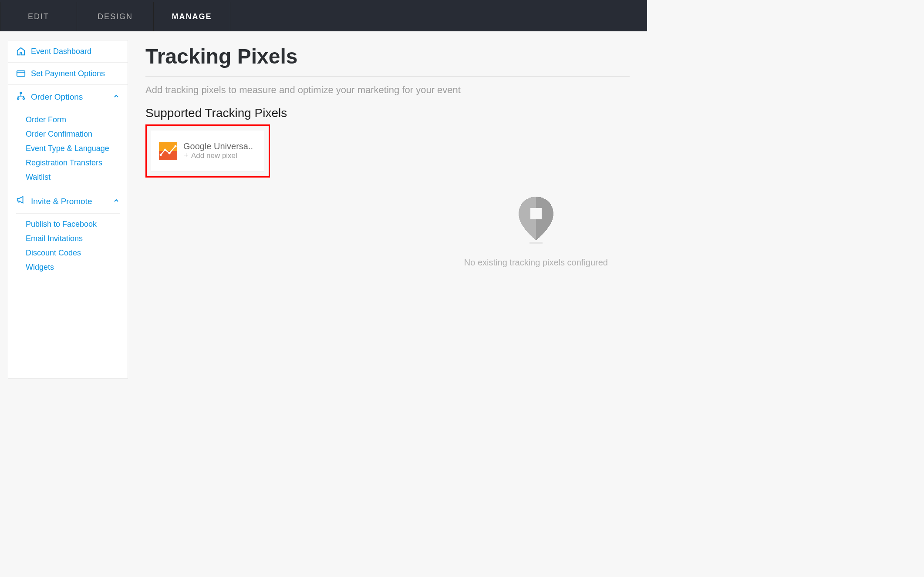 Image resolution: width=924 pixels, height=577 pixels. I want to click on sidebar-section-invite-promote: Invite & Promote Publish to Facebook Ema…, so click(68, 234).